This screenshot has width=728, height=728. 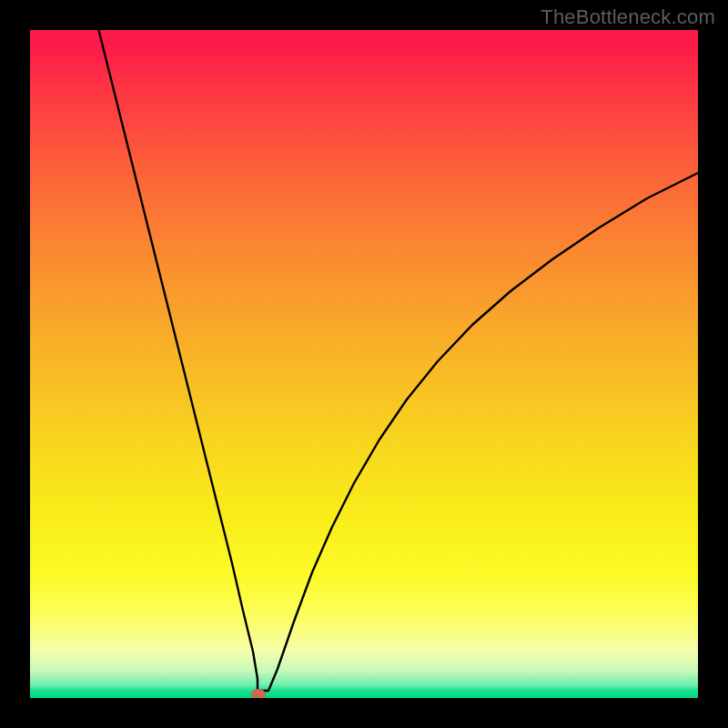 I want to click on watermark-text: TheBottleneck.com, so click(x=628, y=17).